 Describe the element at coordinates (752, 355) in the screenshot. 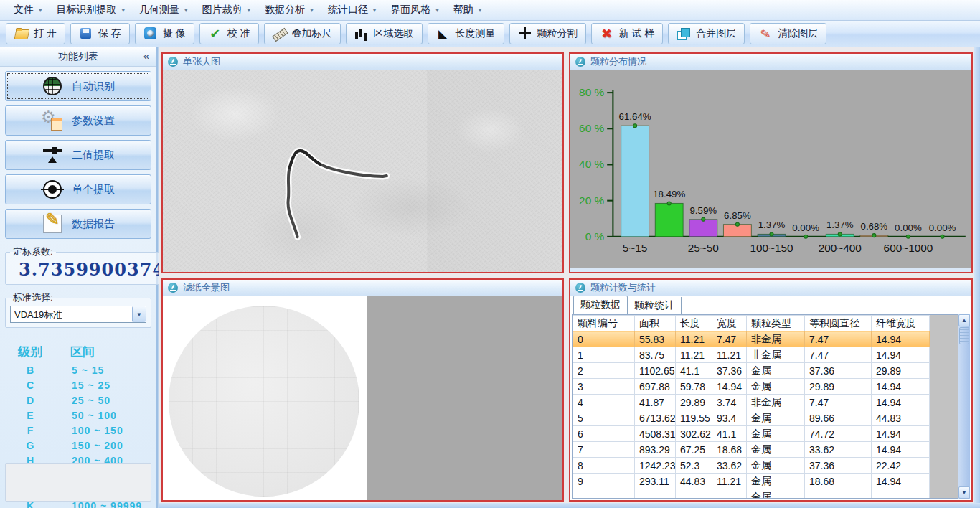

I see `table-row-1: 183.7511.2111.21非金属7.4714.94` at that location.